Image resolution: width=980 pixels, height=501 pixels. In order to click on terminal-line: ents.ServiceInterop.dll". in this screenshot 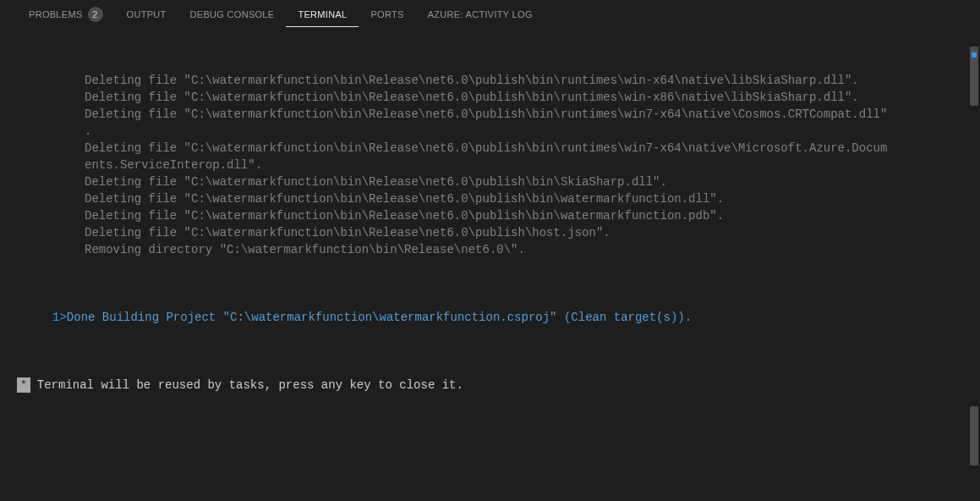, I will do `click(495, 165)`.